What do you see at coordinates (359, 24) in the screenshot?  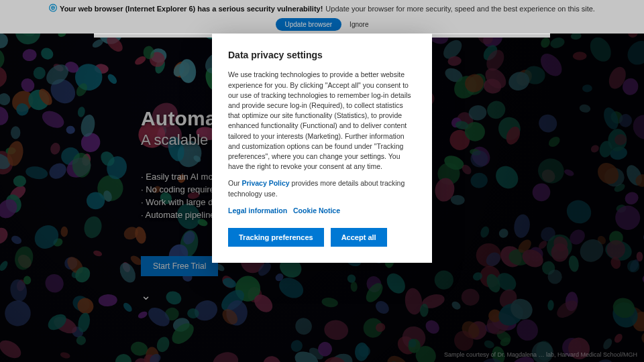 I see `ignore-link: Ignore` at bounding box center [359, 24].